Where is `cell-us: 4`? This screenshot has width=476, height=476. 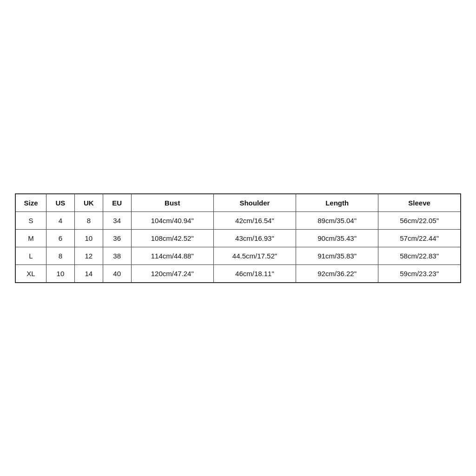
cell-us: 4 is located at coordinates (60, 220).